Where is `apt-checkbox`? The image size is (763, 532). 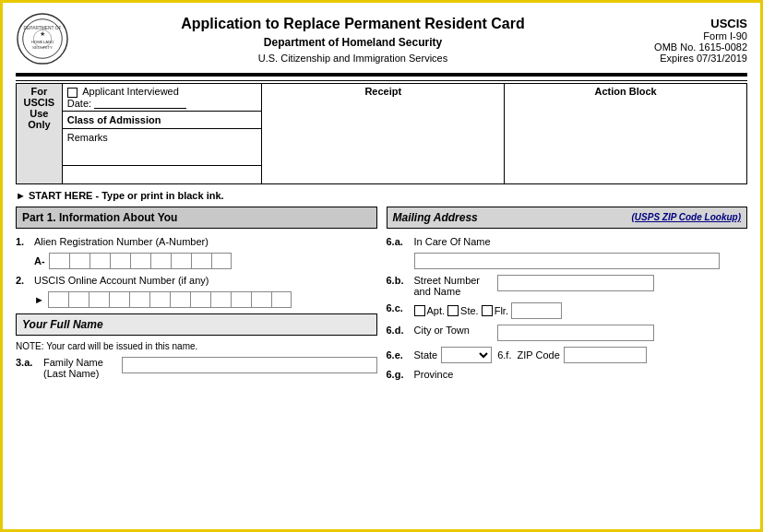 apt-checkbox is located at coordinates (420, 311).